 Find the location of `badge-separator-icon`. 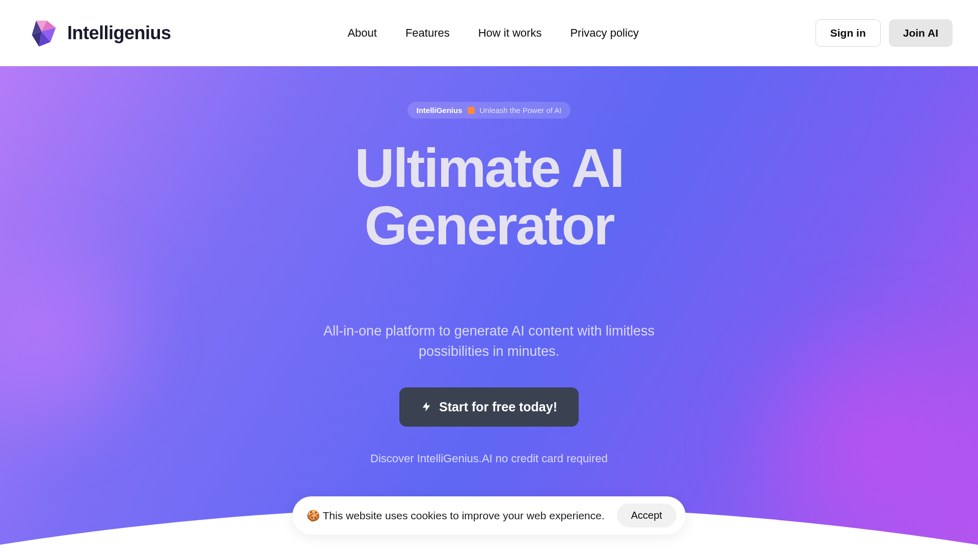

badge-separator-icon is located at coordinates (471, 110).